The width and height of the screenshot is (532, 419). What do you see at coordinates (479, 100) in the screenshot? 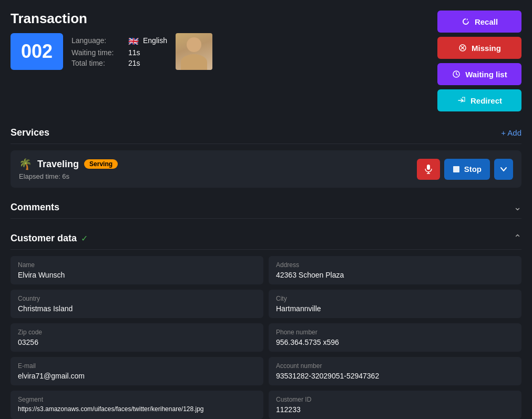
I see `redirect-button: Redirect` at bounding box center [479, 100].